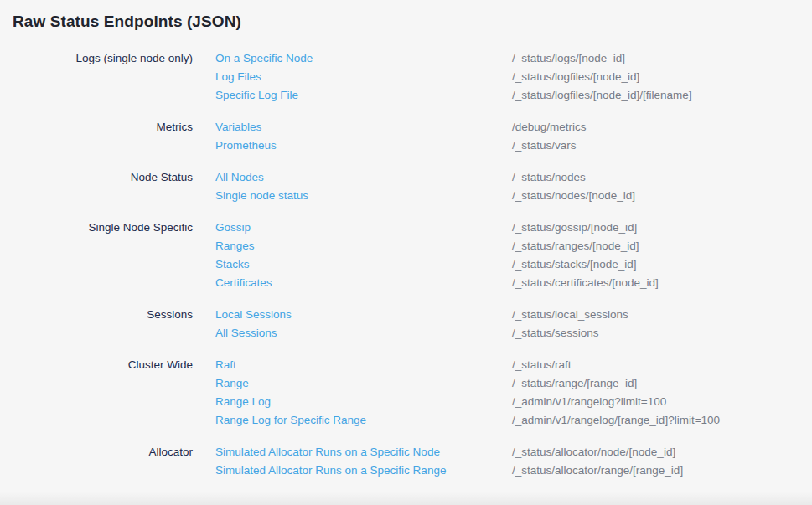  What do you see at coordinates (406, 498) in the screenshot?
I see `bottom-fade` at bounding box center [406, 498].